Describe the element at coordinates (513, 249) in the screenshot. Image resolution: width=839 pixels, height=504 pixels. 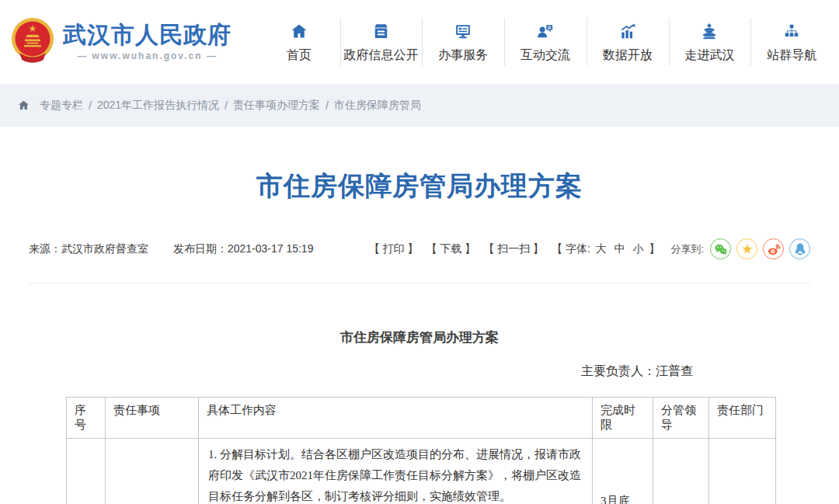
I see `scan-qr-button: 【 扫一扫 】` at that location.